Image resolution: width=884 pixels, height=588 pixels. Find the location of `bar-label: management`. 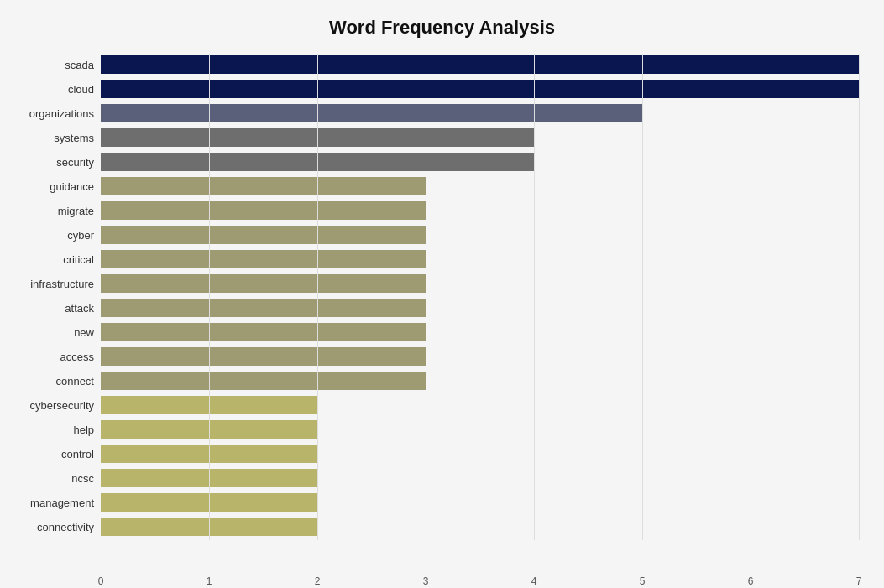

bar-label: management is located at coordinates (55, 503).